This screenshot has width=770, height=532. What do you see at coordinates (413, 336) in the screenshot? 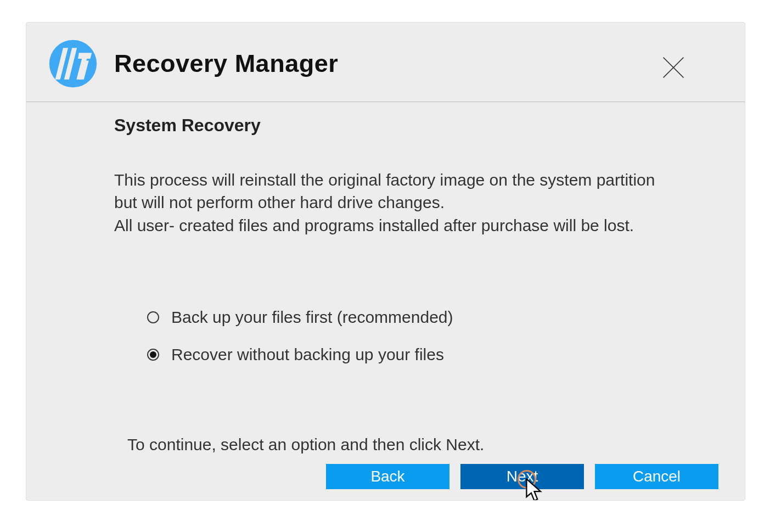
I see `options-group: Back up your files first (recommended) R…` at bounding box center [413, 336].